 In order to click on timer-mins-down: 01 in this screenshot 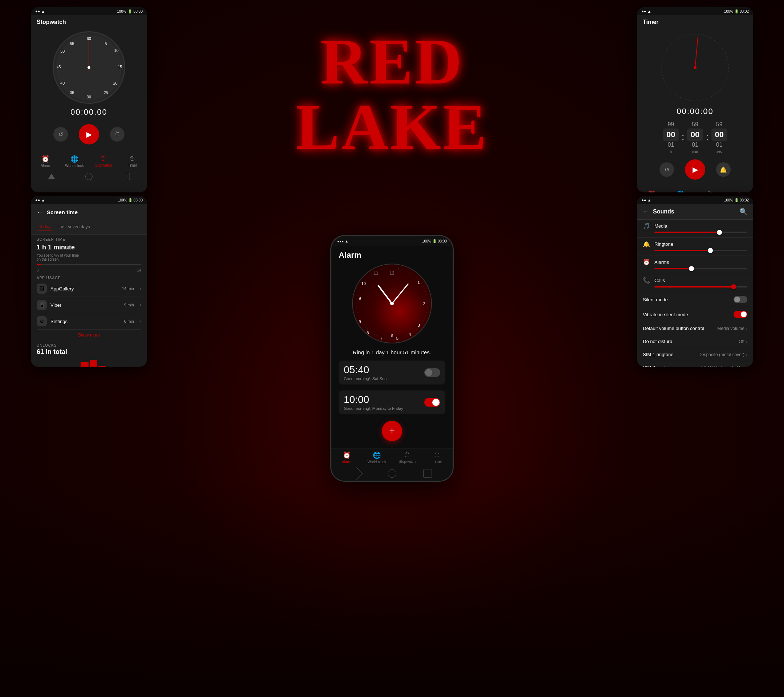, I will do `click(695, 145)`.